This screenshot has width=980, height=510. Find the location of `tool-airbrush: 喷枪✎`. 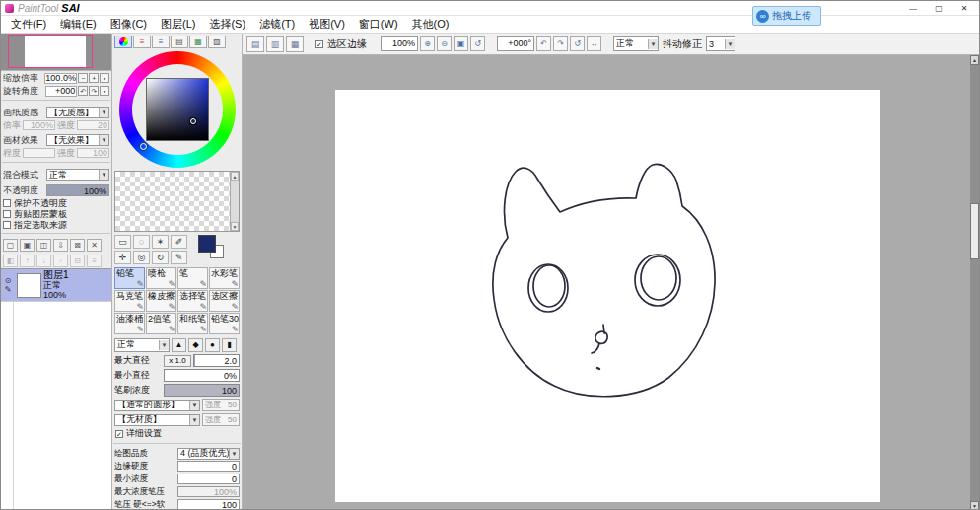

tool-airbrush: 喷枪✎ is located at coordinates (162, 278).